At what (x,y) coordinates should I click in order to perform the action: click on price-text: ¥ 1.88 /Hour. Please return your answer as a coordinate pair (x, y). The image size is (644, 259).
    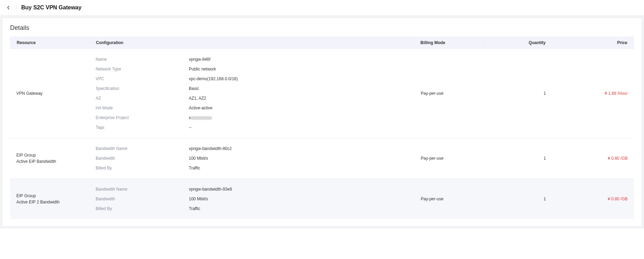
    Looking at the image, I should click on (616, 93).